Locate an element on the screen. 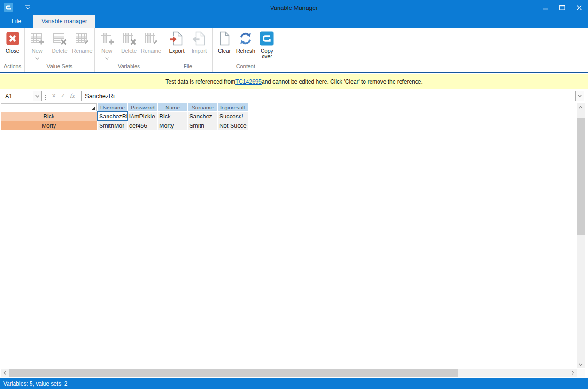 The image size is (588, 389). notice-prefix: Test data is referenced from is located at coordinates (200, 82).